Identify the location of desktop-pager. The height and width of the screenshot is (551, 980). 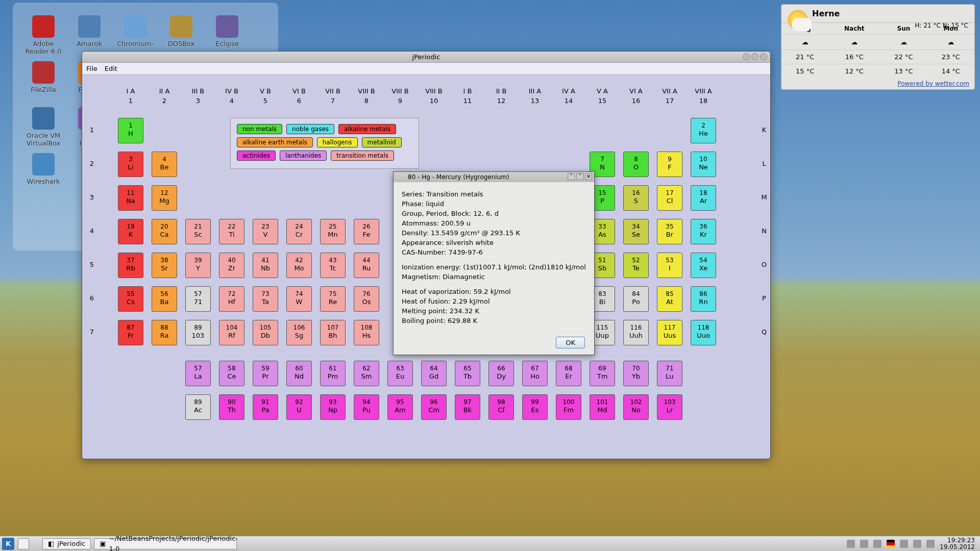
(23, 544).